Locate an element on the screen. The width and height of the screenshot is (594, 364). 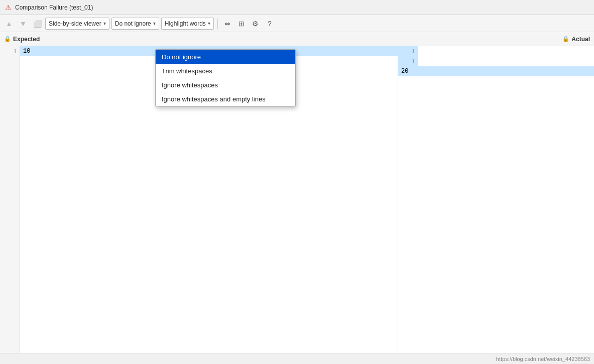
highlight-dropdown-label: Highlight words is located at coordinates (185, 24).